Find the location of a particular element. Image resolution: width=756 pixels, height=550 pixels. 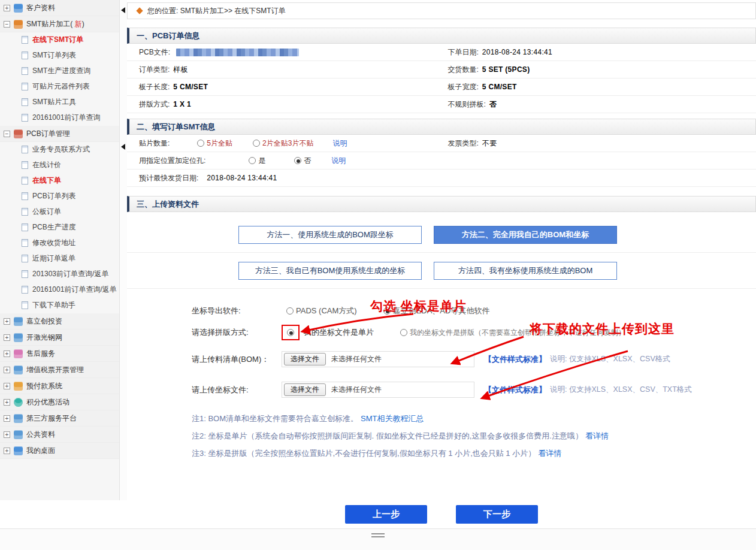

footer-bar is located at coordinates (378, 539).